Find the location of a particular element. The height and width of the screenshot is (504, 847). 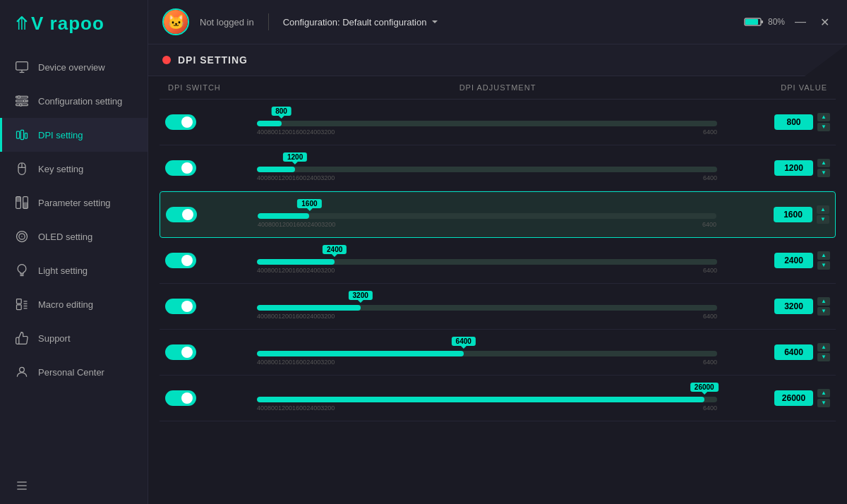

sidebar-item-macro-editing: Macro editing is located at coordinates (73, 304).